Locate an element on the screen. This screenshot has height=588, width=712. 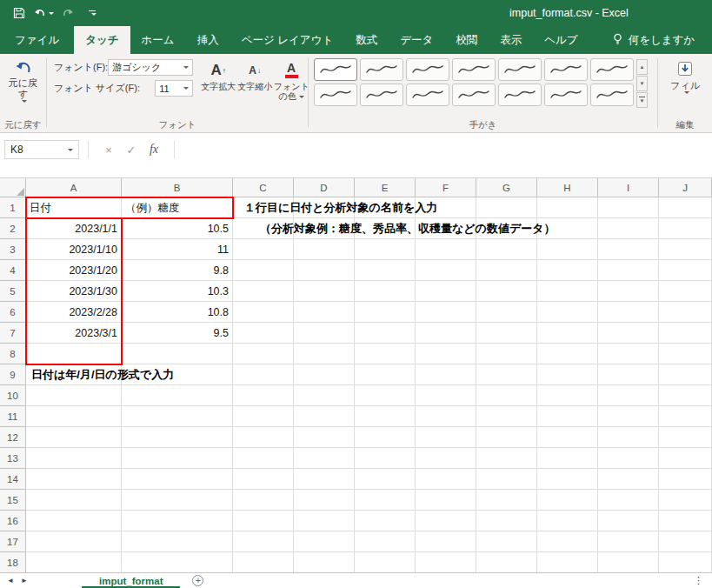
cell-E9 is located at coordinates (385, 375).